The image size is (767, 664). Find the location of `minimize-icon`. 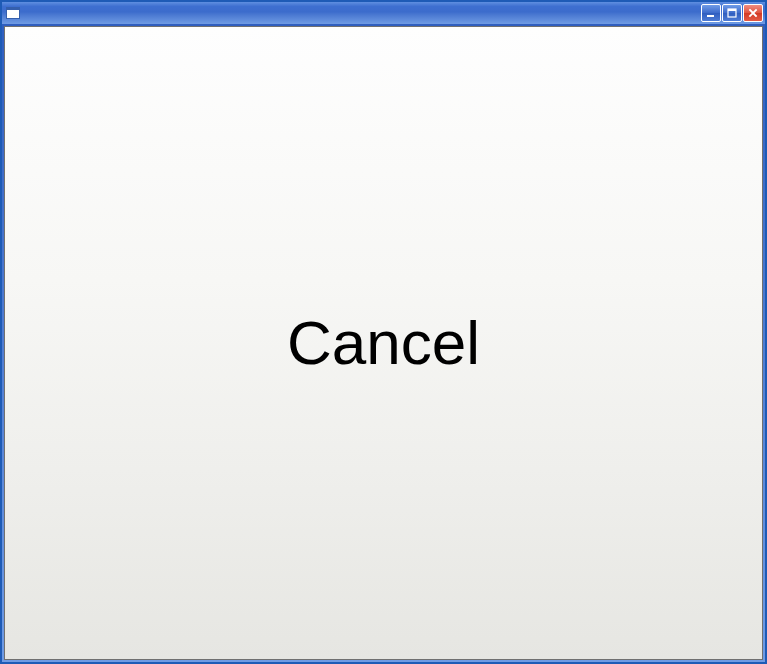

minimize-icon is located at coordinates (711, 13).